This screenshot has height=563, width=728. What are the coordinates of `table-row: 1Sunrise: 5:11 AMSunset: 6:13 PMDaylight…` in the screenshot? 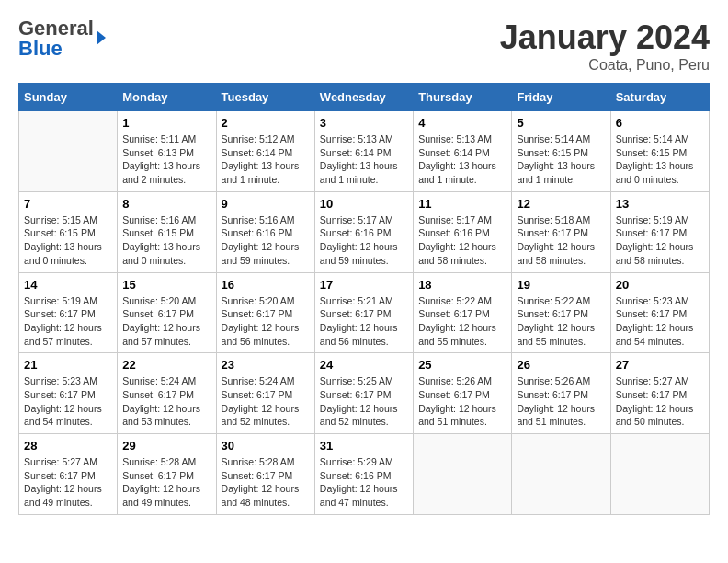 It's located at (167, 152).